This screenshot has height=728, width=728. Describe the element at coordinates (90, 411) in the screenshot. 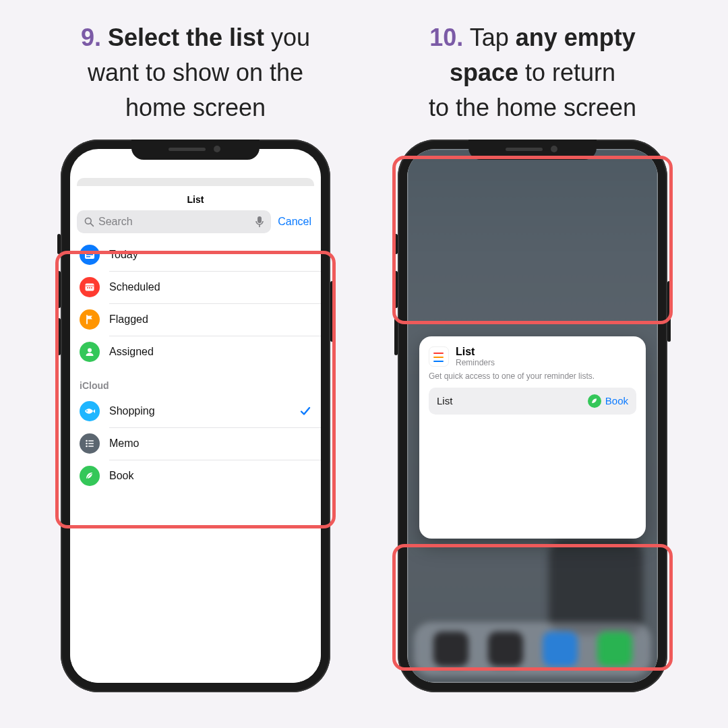

I see `fish-icon` at that location.